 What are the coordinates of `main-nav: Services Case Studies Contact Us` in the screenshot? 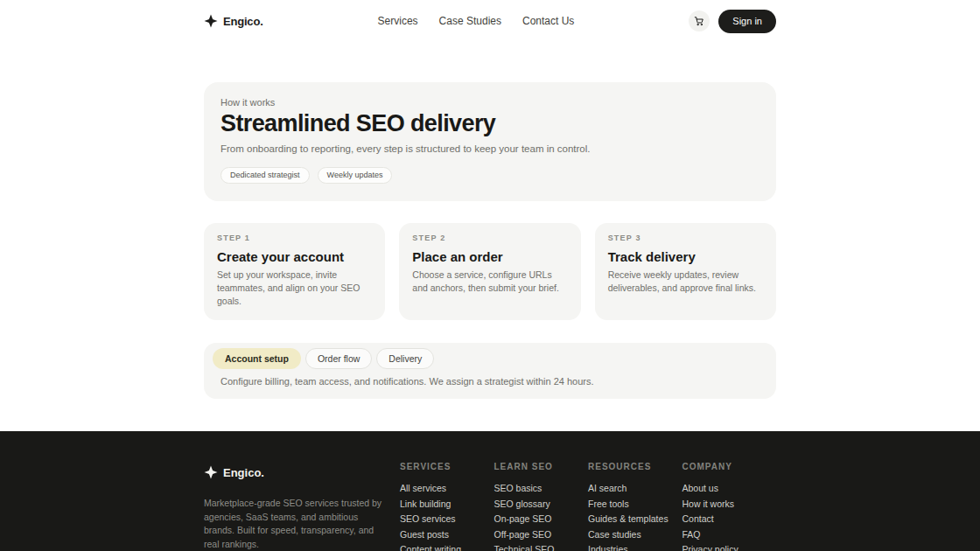 It's located at (476, 21).